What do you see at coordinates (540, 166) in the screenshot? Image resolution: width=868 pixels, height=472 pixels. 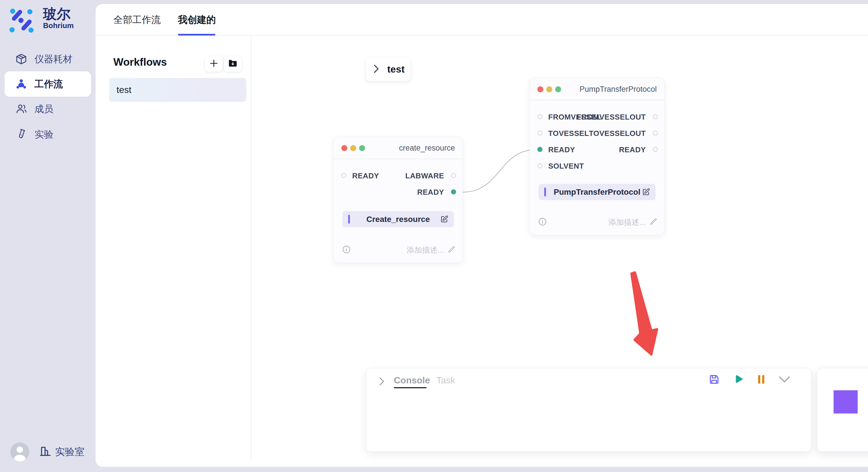 I see `port-in-solvent` at bounding box center [540, 166].